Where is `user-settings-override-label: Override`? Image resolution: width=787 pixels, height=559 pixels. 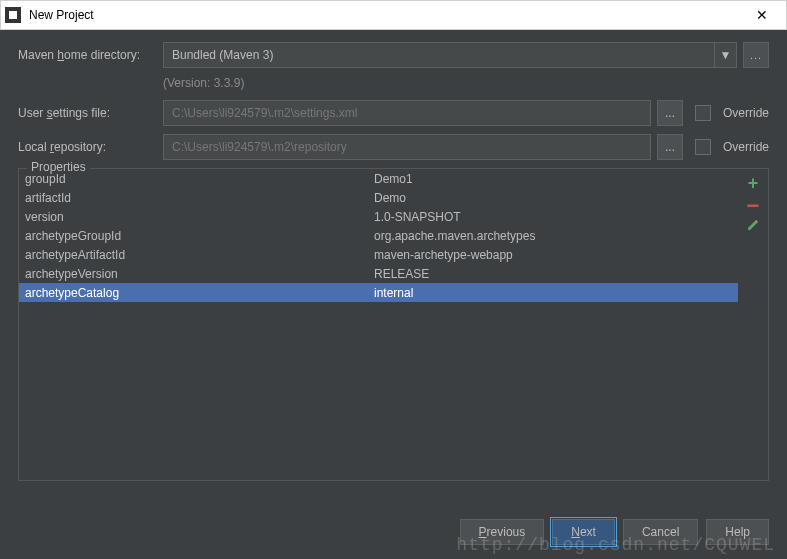
user-settings-override-label: Override is located at coordinates (746, 113).